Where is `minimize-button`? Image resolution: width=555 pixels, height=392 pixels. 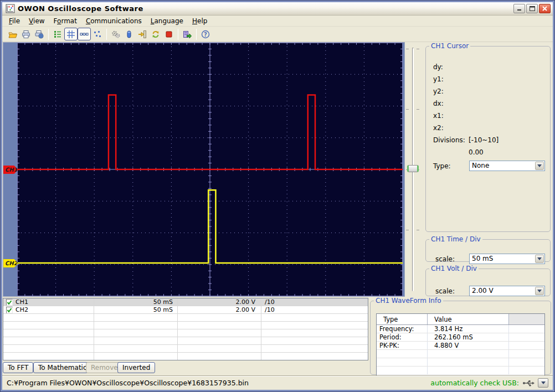
minimize-button is located at coordinates (520, 9).